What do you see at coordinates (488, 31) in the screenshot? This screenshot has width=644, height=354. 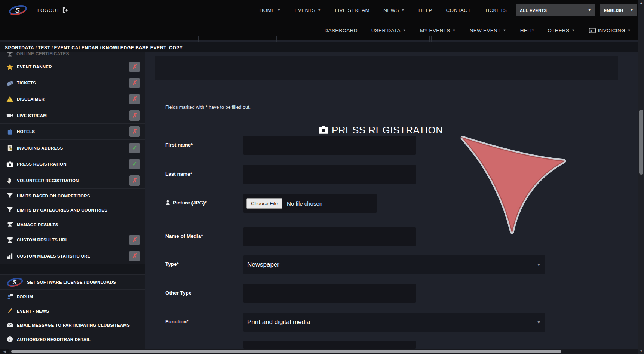 I see `nav-item-new-event: NEW EVENT▼` at bounding box center [488, 31].